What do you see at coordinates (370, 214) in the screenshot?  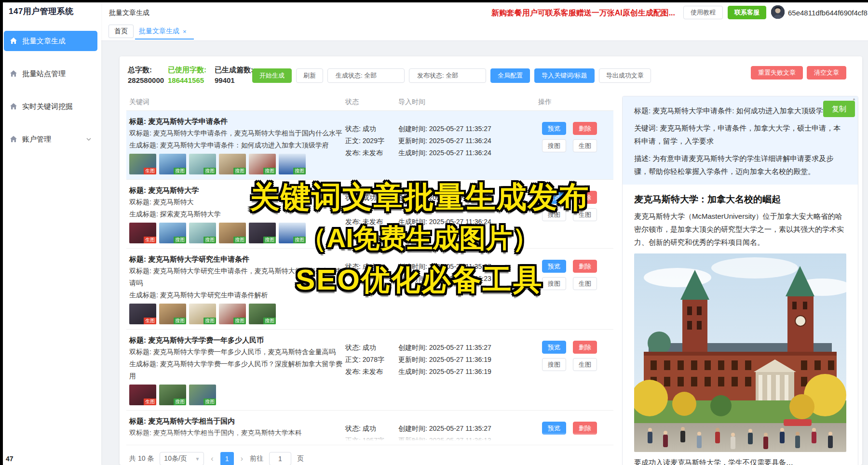 I see `table-row: 标题: 麦克马斯特大学 双标题: 麦克马斯特大 生成标题: 探索麦克马斯特大学 …` at bounding box center [370, 214].